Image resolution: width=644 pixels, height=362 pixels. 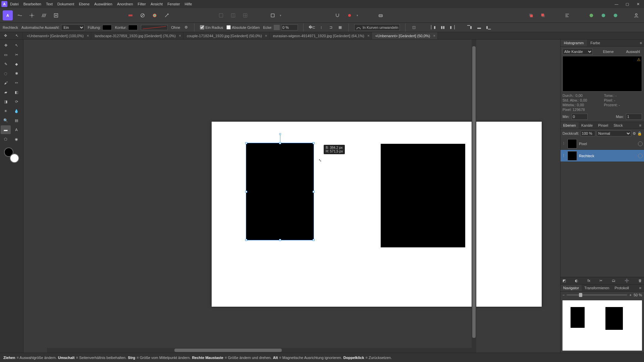 I want to click on layer-fx-icon: ⚙, so click(x=634, y=133).